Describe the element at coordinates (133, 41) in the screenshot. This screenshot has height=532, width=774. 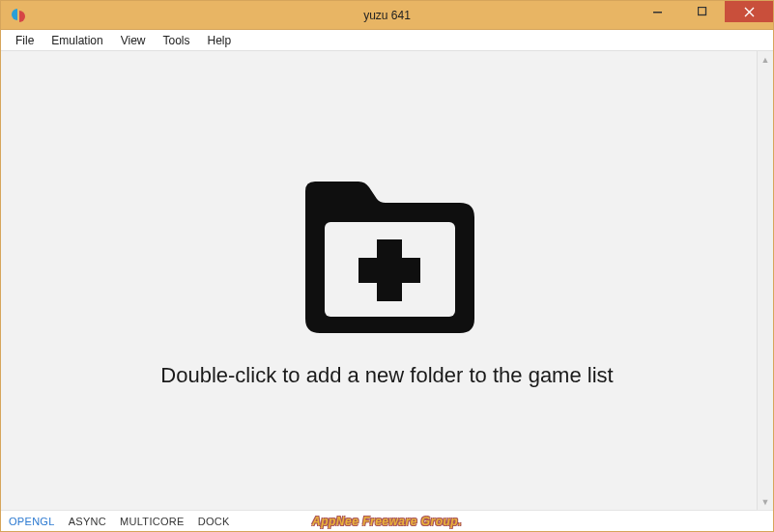
I see `menu-view: View` at that location.